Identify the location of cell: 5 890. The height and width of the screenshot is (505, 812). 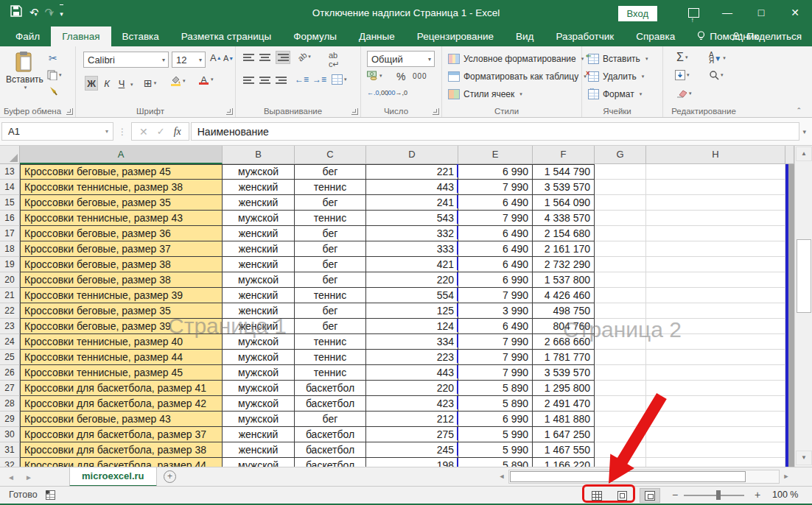
(495, 389).